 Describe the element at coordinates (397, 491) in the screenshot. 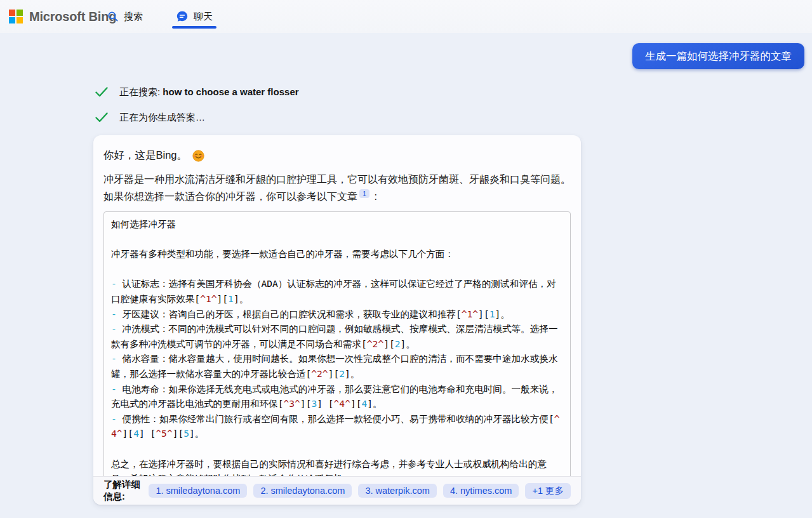

I see `citation-link-3: 3. waterpik.com` at that location.